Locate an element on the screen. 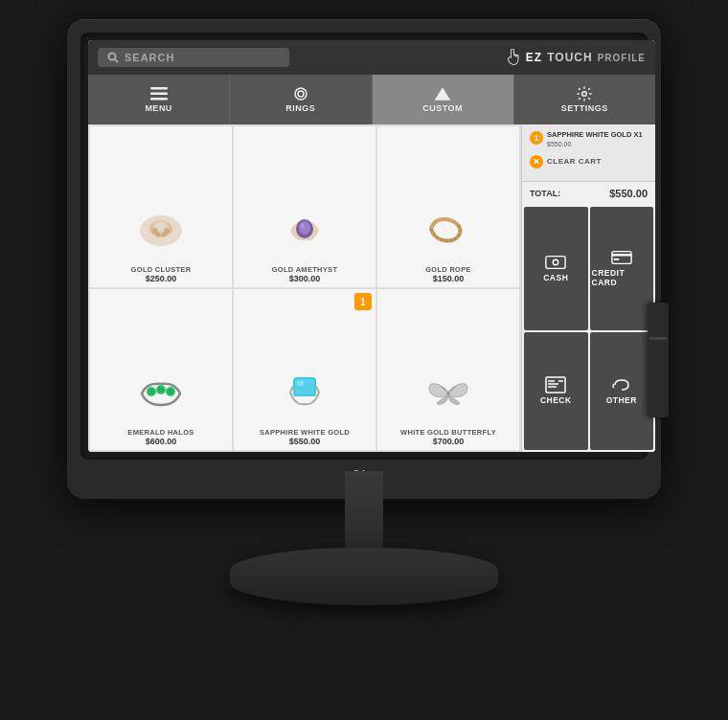 The image size is (728, 720). credit-card-label: CREDIT CARD is located at coordinates (623, 278).